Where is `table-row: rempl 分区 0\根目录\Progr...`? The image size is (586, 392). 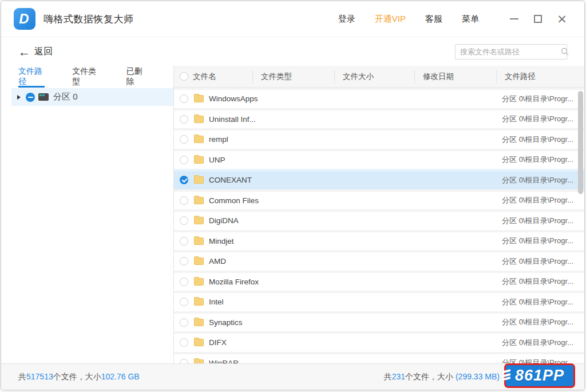
table-row: rempl 分区 0\根目录\Progr... is located at coordinates (379, 138).